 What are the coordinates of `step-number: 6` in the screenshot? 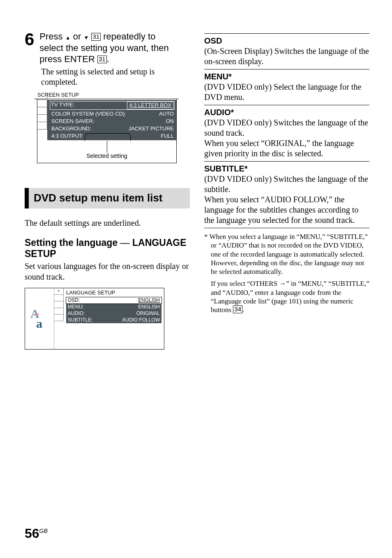 It's located at (30, 39).